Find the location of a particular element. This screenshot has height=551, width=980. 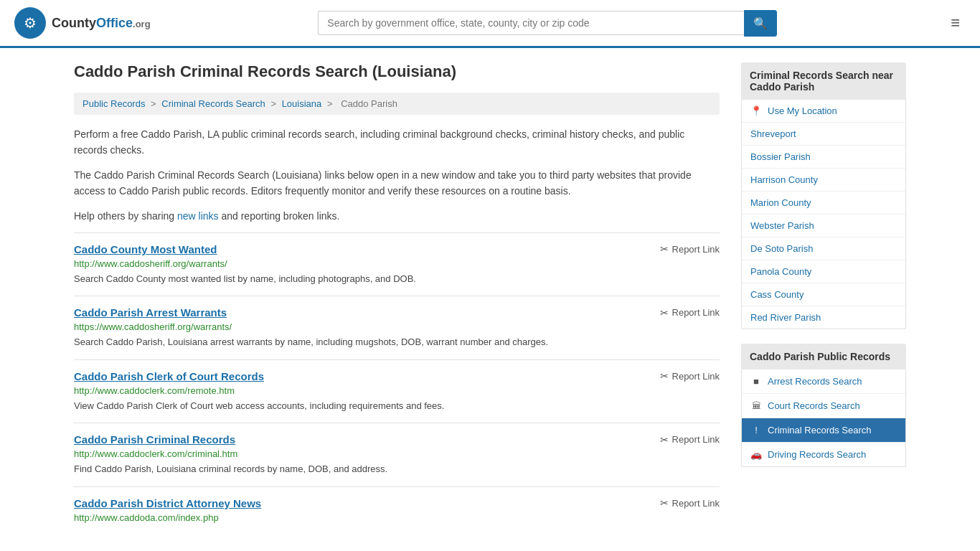

record-desc-3: Find Caddo Parish, Louisiana criminal re… is located at coordinates (397, 469).